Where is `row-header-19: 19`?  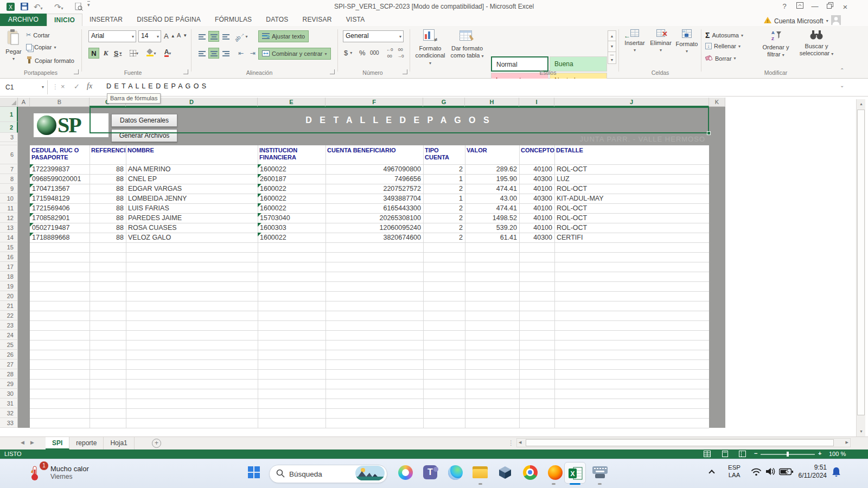
row-header-19: 19 is located at coordinates (9, 286).